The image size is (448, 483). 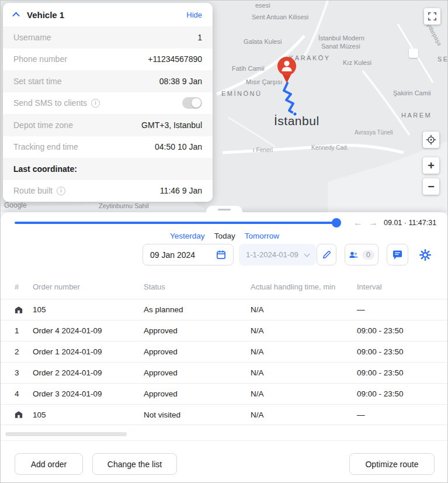 What do you see at coordinates (66, 434) in the screenshot?
I see `horizontal-scrollbar` at bounding box center [66, 434].